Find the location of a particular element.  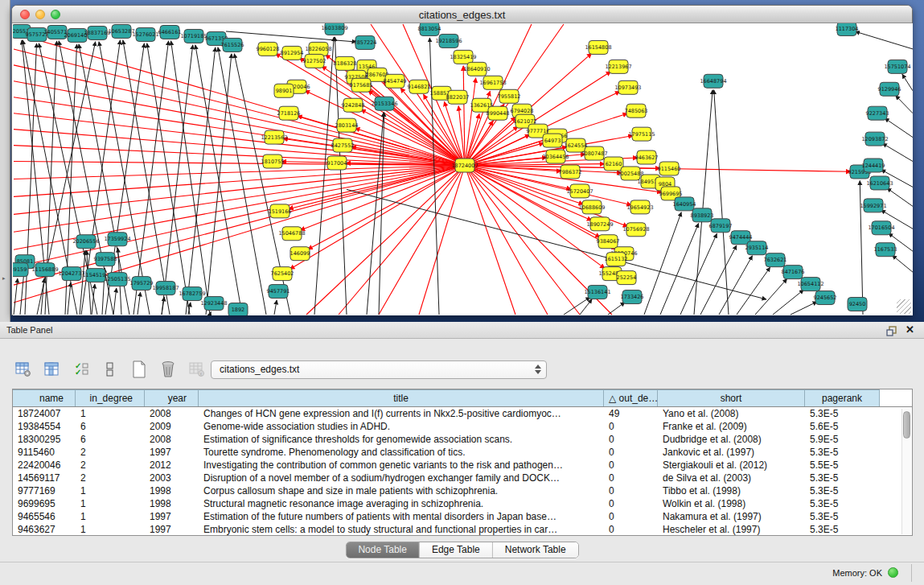

column-header-short: short is located at coordinates (732, 398).